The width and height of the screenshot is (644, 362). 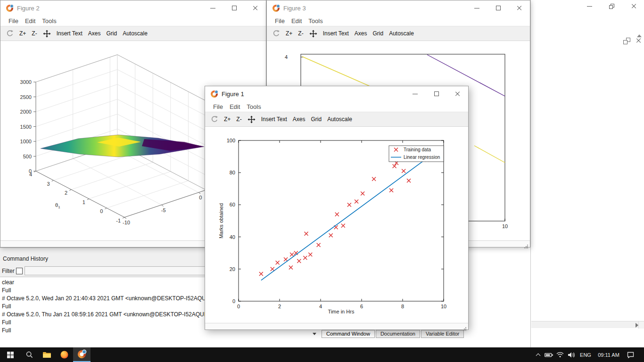 I want to click on clock: 09:11 AM, so click(x=609, y=354).